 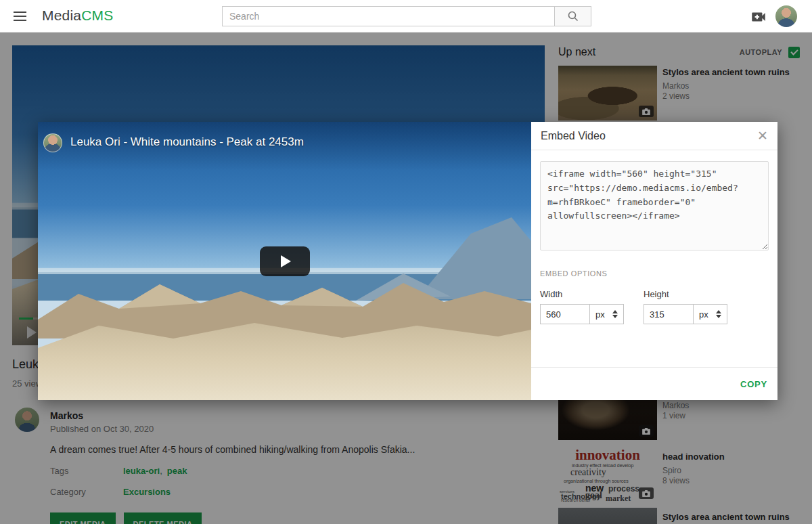 I want to click on search-form, so click(x=407, y=16).